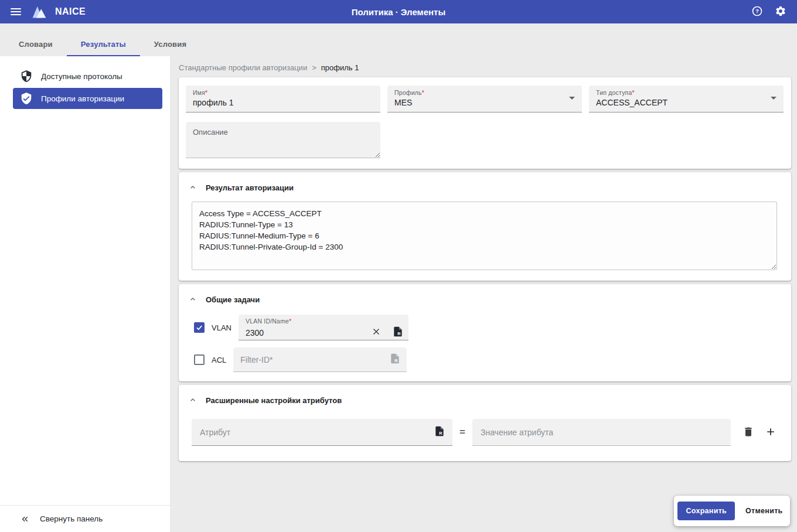 This screenshot has width=797, height=532. I want to click on section-title: Расширенные настройки атрибутов, so click(274, 401).